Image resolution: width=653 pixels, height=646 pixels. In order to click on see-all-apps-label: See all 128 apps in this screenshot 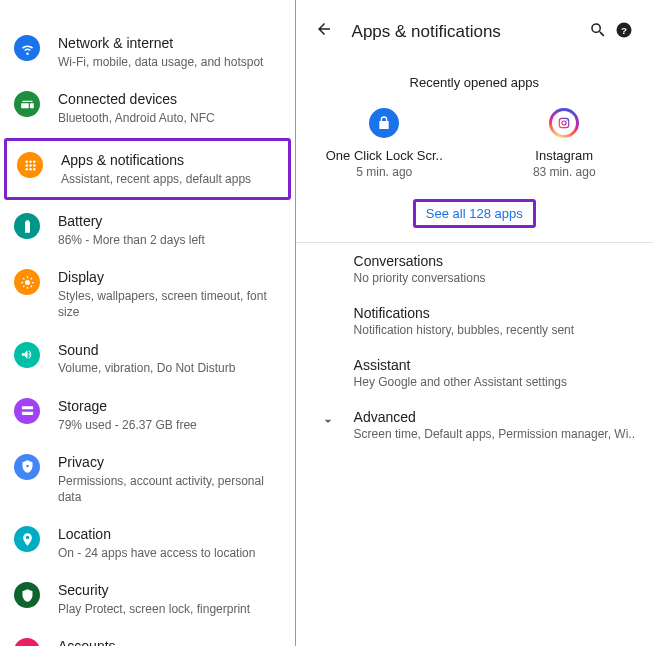, I will do `click(474, 214)`.